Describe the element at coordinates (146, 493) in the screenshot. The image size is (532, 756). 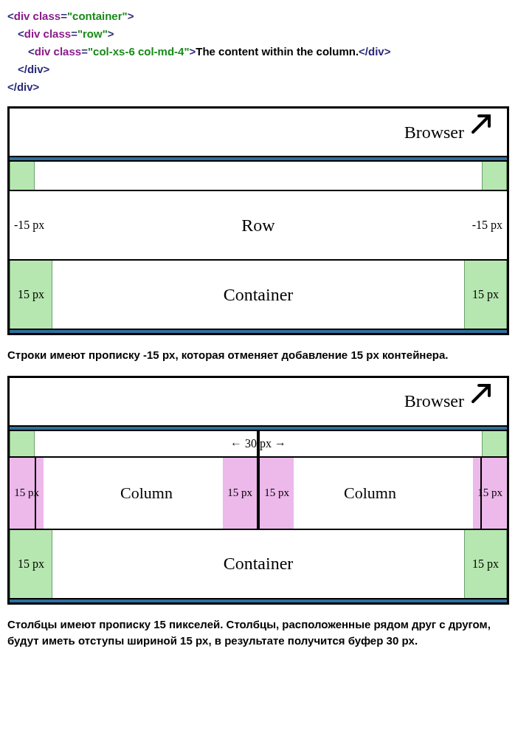
I see `column-left: Column 15 px` at that location.